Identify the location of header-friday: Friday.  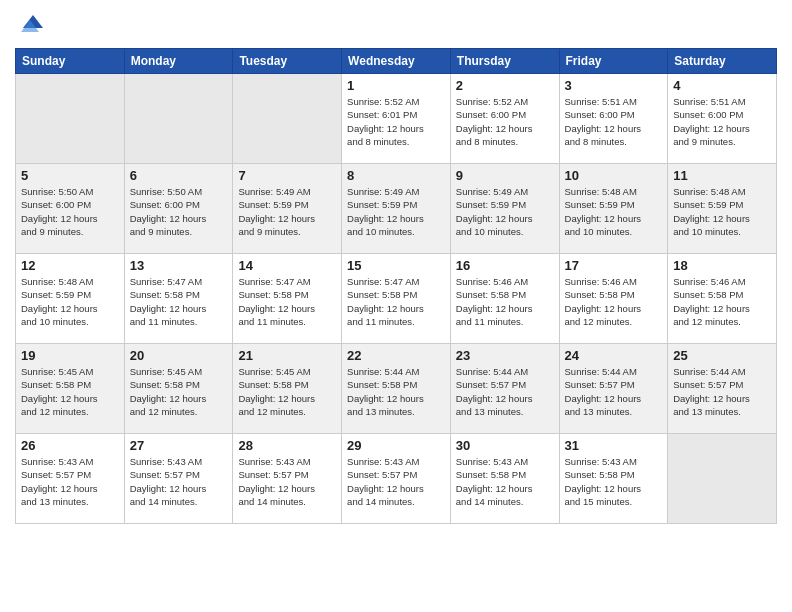
(614, 62).